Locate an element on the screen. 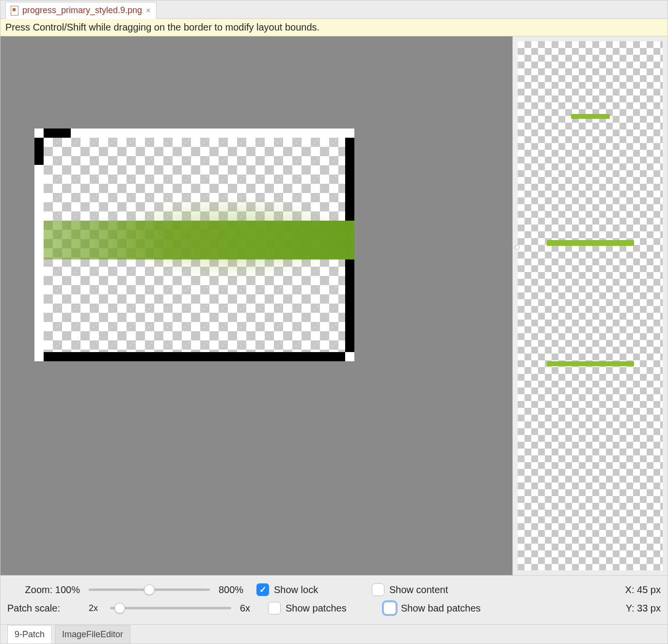 The width and height of the screenshot is (668, 644). zoom-max-label: 800% is located at coordinates (233, 590).